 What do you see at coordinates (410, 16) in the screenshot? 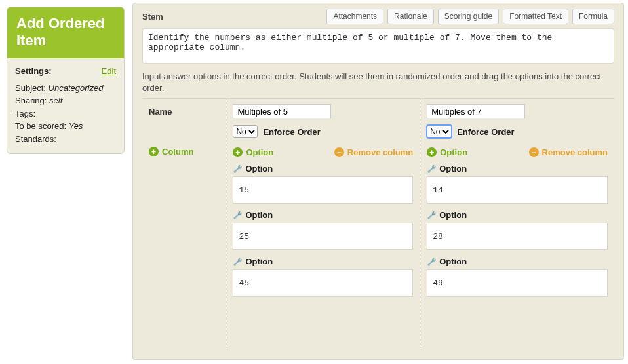
I see `rationale-button: Rationale` at bounding box center [410, 16].